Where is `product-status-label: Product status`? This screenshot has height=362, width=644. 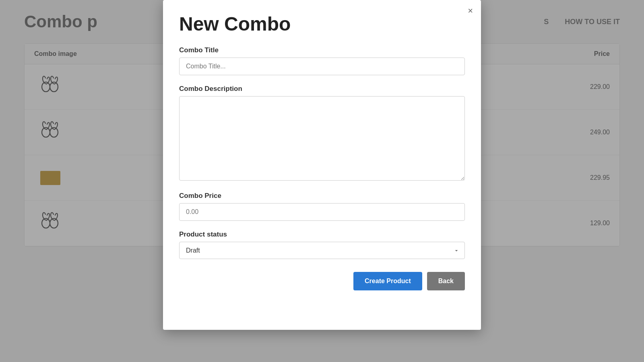
product-status-label: Product status is located at coordinates (322, 234).